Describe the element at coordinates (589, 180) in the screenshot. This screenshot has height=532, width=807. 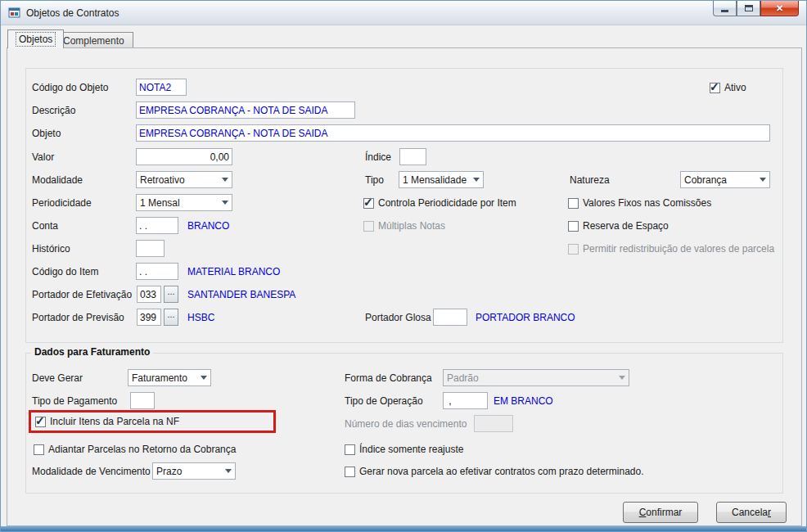
I see `natureza-label: Natureza` at that location.